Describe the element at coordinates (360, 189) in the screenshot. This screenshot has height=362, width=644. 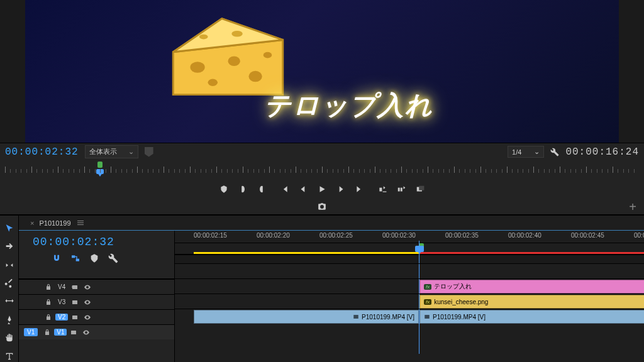
I see `go-to-out-button` at that location.